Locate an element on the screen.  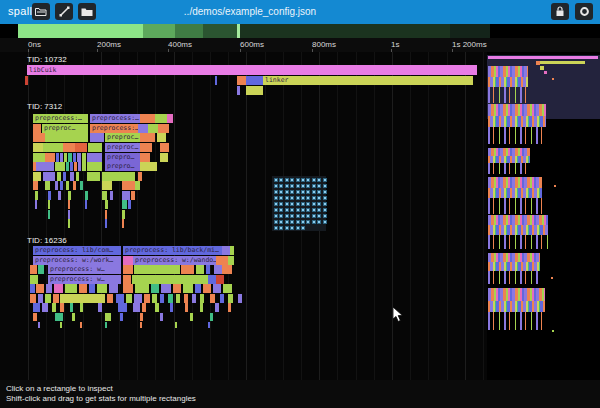
flame-rect: preprocess:… is located at coordinates (60, 118).